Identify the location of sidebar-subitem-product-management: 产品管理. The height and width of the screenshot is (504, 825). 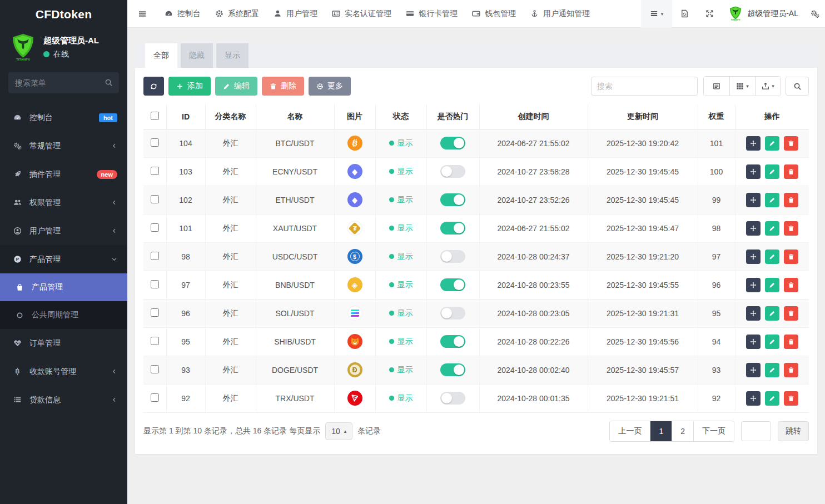
(63, 287).